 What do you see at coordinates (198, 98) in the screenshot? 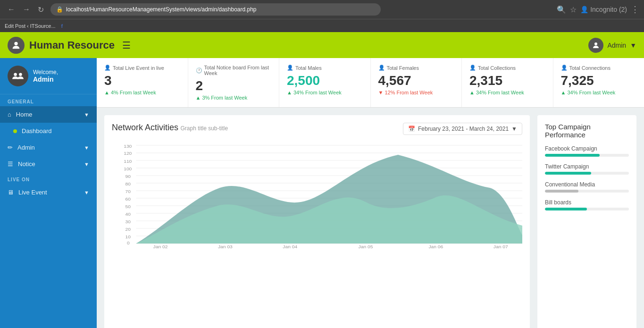
I see `stat-notice-arrow: ▲` at bounding box center [198, 98].